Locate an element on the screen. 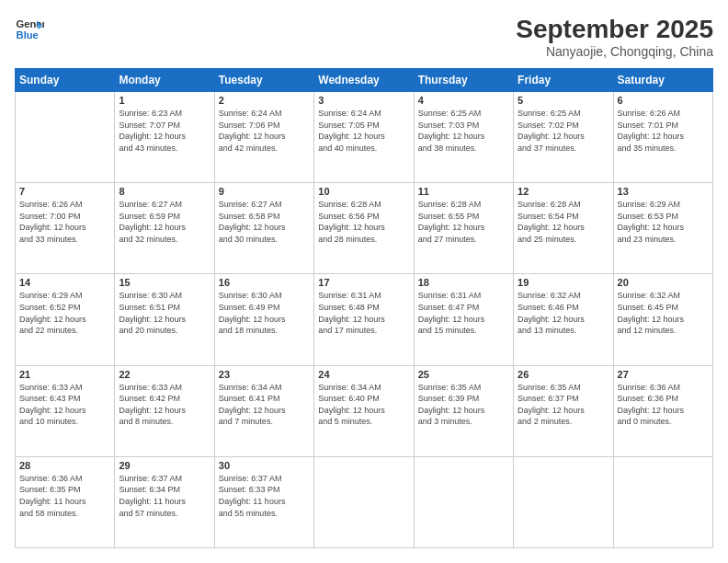 The image size is (728, 563). table-row: 16Sunrise: 6:30 AM Sunset: 6:49 PM Dayli… is located at coordinates (264, 320).